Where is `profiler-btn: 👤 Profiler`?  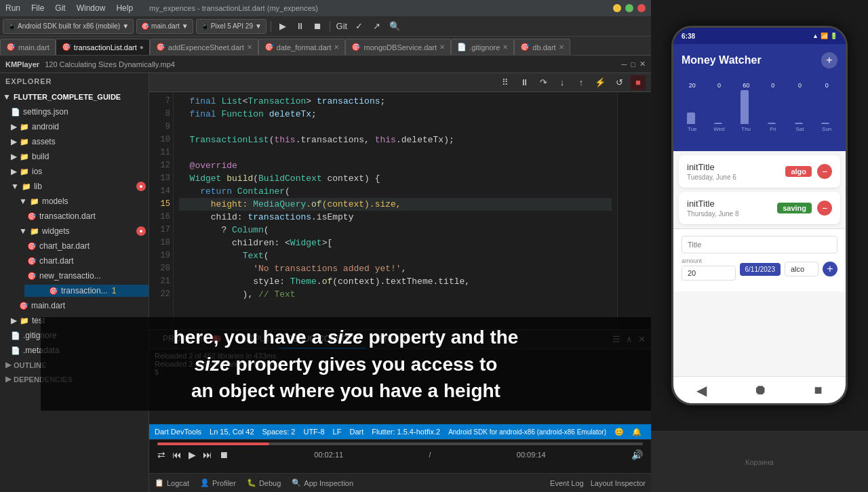 profiler-btn: 👤 Profiler is located at coordinates (218, 483).